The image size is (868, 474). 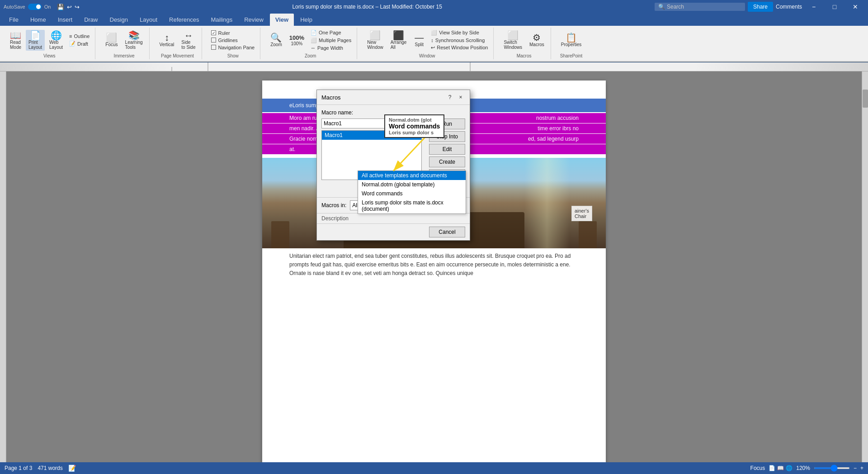 I want to click on properties-button: 📋 Properties, so click(x=571, y=40).